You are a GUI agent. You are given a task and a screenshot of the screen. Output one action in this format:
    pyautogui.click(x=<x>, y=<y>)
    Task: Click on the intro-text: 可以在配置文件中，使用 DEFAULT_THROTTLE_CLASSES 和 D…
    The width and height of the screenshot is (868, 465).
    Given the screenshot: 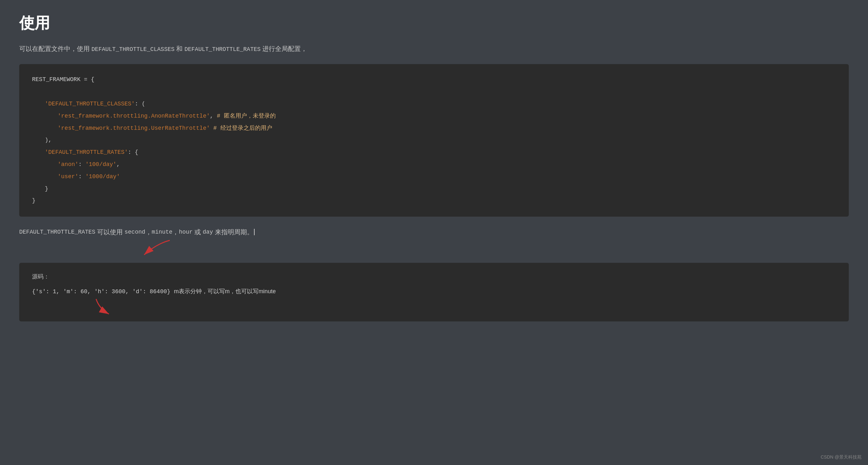 What is the action you would take?
    pyautogui.click(x=434, y=49)
    